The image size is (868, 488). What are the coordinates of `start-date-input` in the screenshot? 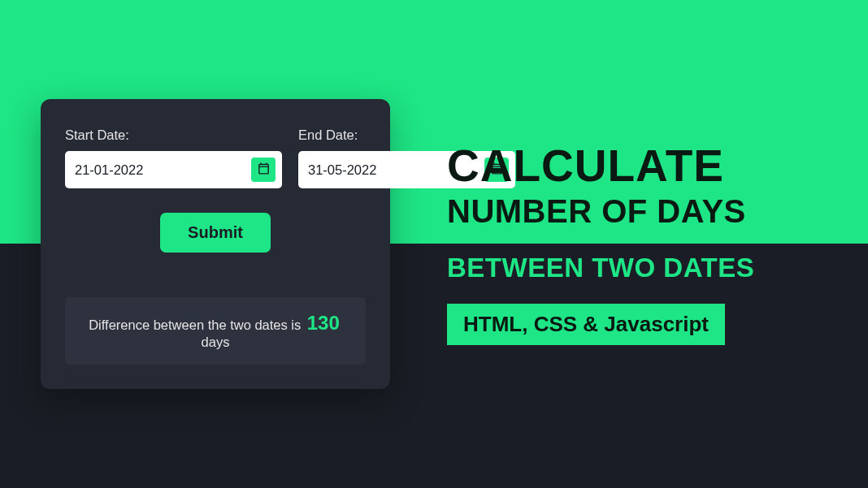 It's located at (161, 171).